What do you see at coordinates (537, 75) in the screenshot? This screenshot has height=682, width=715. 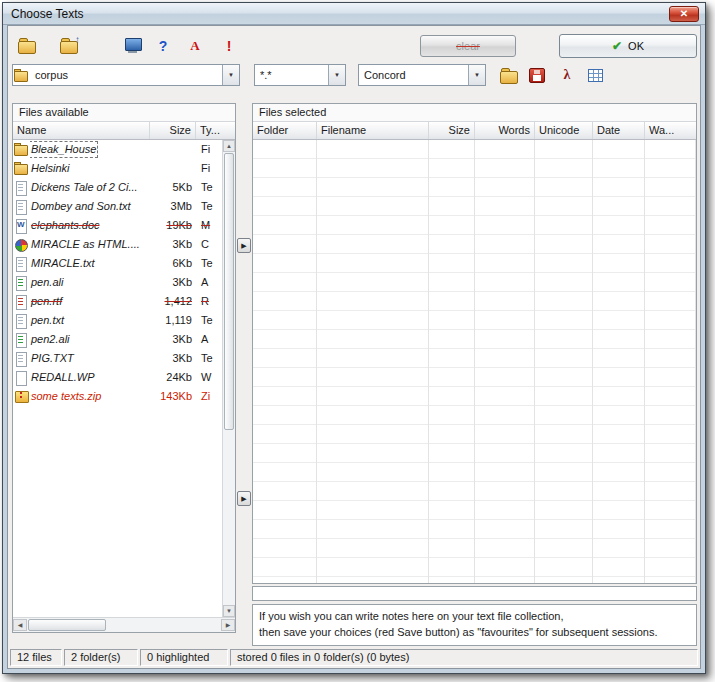 I see `save-favourites-button` at bounding box center [537, 75].